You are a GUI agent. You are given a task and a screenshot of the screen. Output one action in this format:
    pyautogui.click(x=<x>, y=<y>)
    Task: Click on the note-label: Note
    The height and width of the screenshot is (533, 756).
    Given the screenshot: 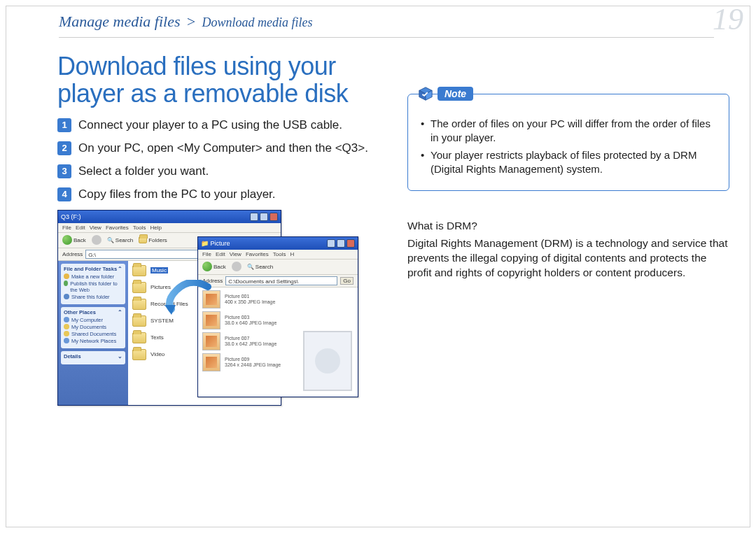 What is the action you would take?
    pyautogui.click(x=455, y=94)
    